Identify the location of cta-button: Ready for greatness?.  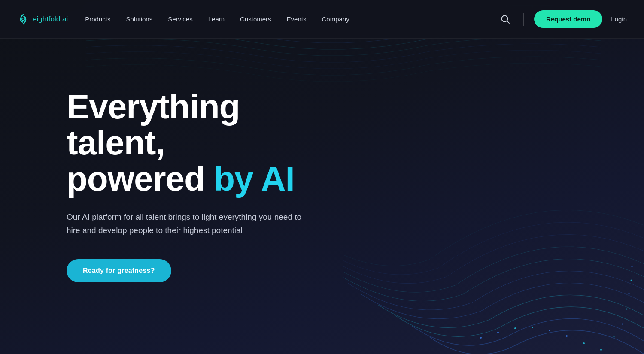
(119, 271).